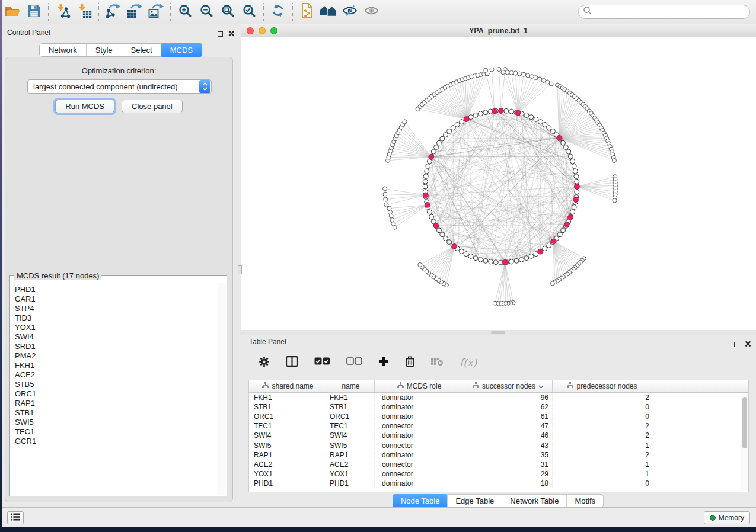 This screenshot has height=532, width=756. Describe the element at coordinates (206, 12) in the screenshot. I see `zoom-out-button` at that location.